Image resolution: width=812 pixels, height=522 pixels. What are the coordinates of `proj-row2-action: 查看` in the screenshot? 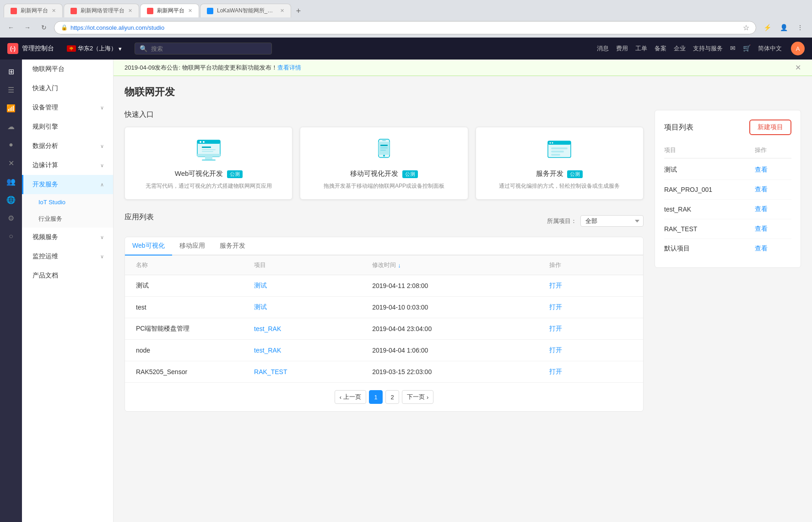 It's located at (773, 190).